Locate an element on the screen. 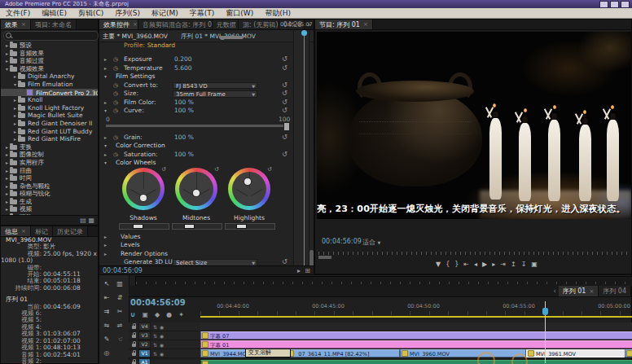 Image resolution: width=632 pixels, height=364 pixels. effects-tree-item: ▸图像控制 is located at coordinates (49, 155).